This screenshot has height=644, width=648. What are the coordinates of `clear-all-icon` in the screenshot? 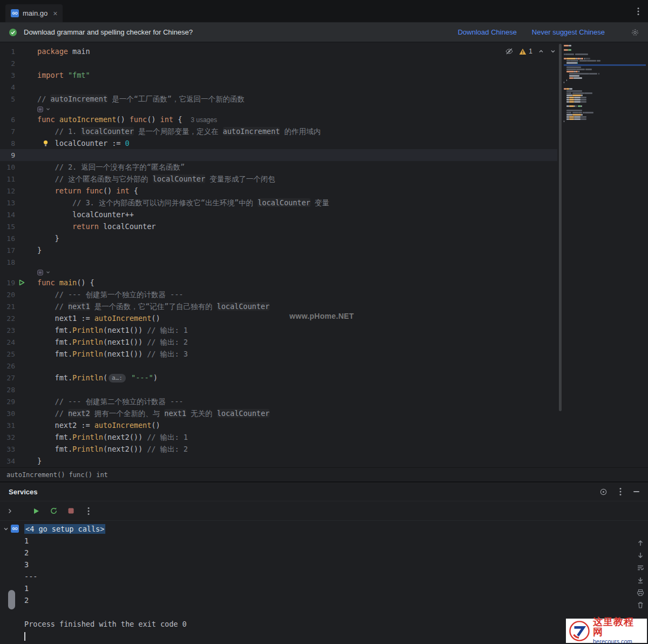 It's located at (640, 605).